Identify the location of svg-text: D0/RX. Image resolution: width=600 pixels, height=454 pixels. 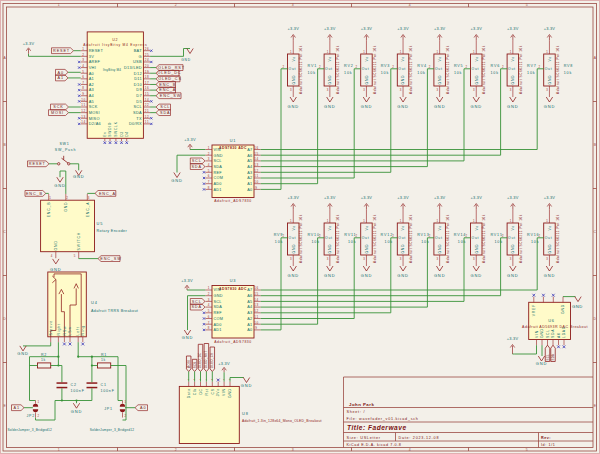
(136, 124).